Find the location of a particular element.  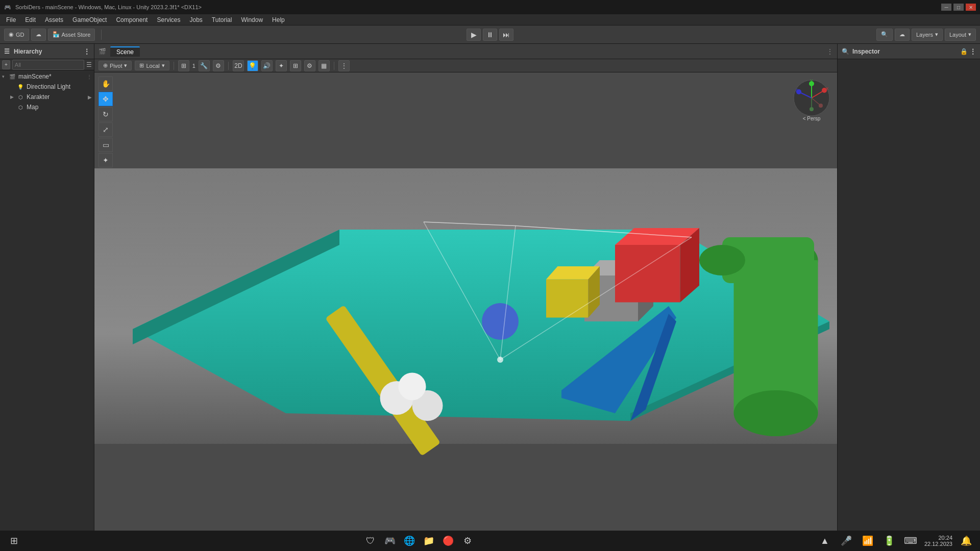

asset-store-icon: 🏪 is located at coordinates (56, 35).